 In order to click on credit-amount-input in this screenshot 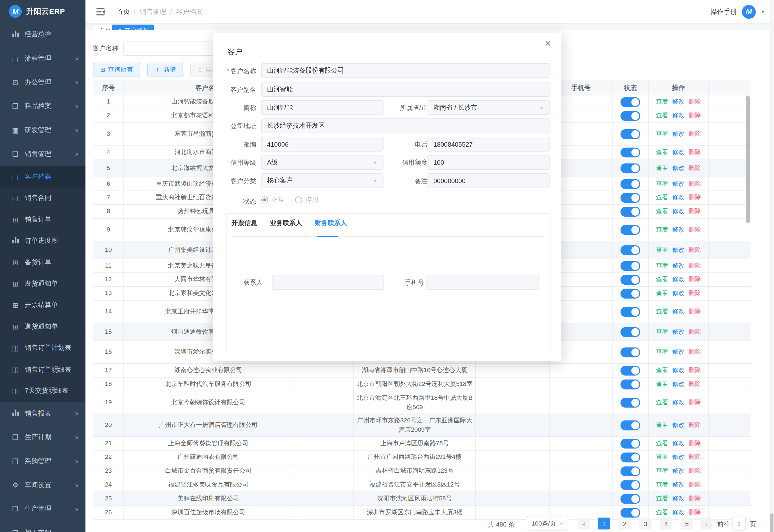, I will do `click(489, 163)`.